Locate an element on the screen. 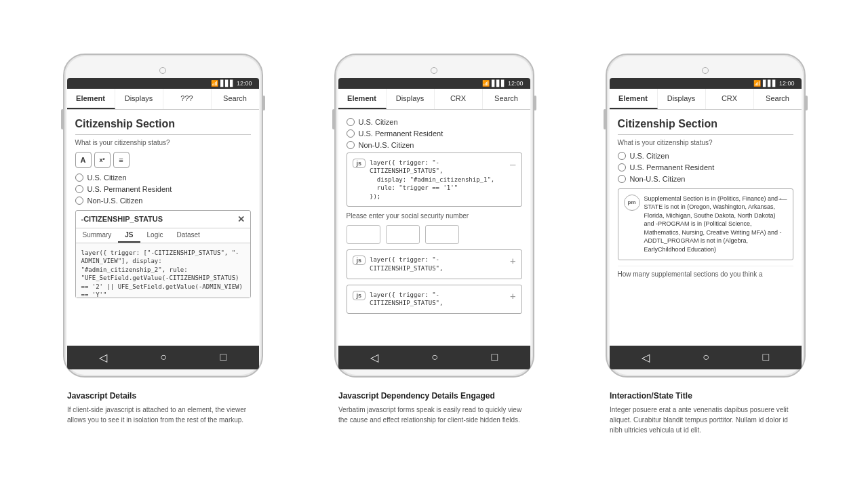 The height and width of the screenshot is (488, 868). status-bar-2: 📶 ▋▋▋ 12:00 is located at coordinates (434, 83).